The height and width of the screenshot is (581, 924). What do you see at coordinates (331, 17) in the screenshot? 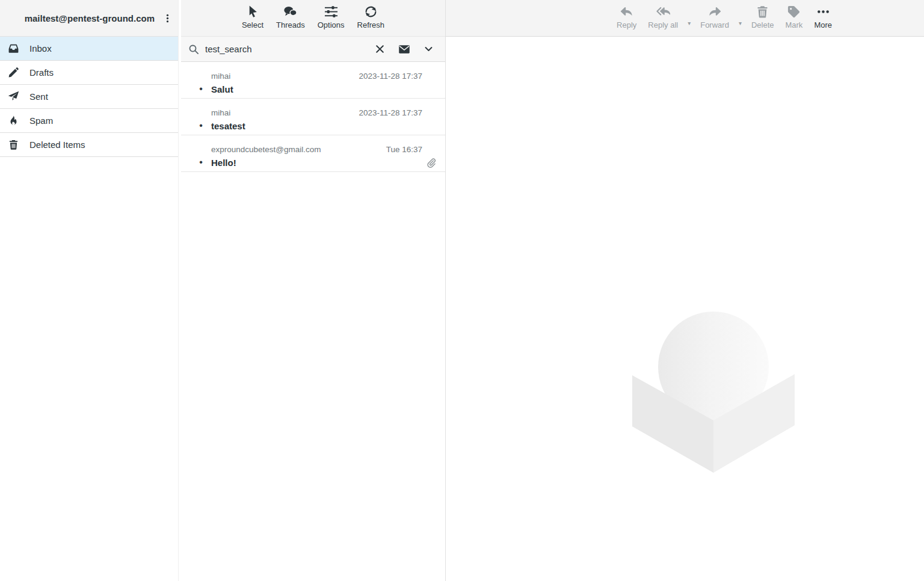
I see `options-button: Options` at bounding box center [331, 17].